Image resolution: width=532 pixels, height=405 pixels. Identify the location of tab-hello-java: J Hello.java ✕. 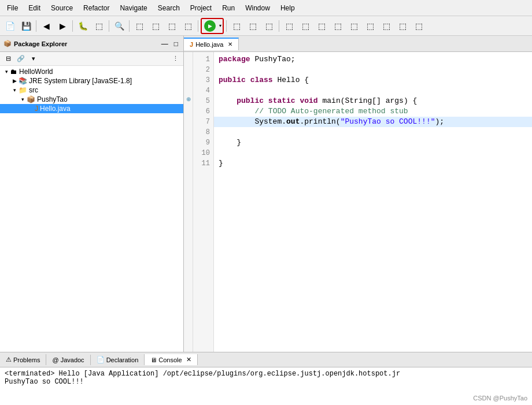
(212, 44).